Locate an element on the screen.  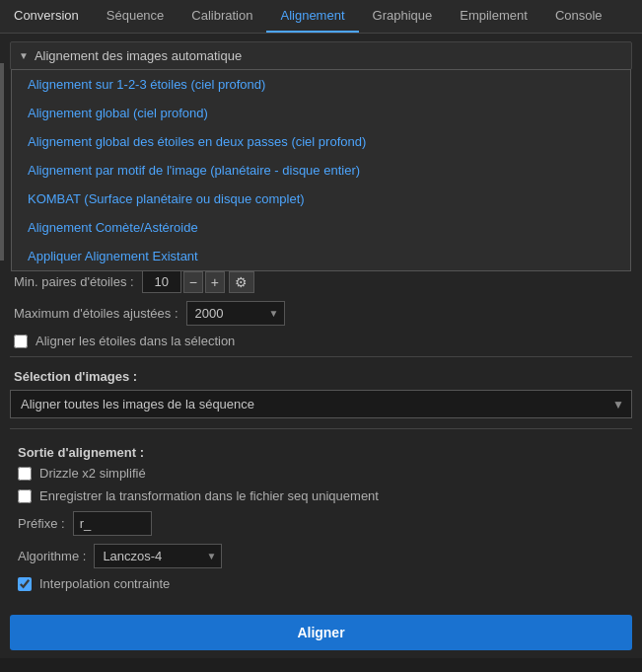
align-button: Aligner is located at coordinates (321, 633).